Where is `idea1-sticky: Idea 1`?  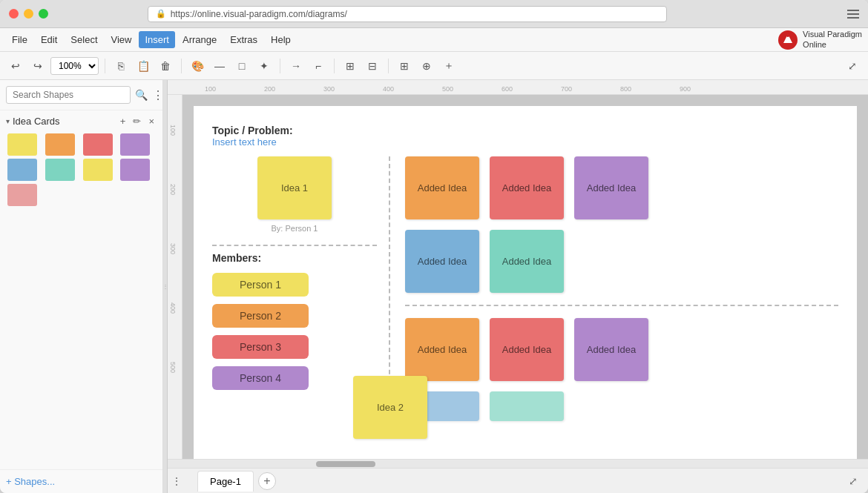 idea1-sticky: Idea 1 is located at coordinates (295, 188).